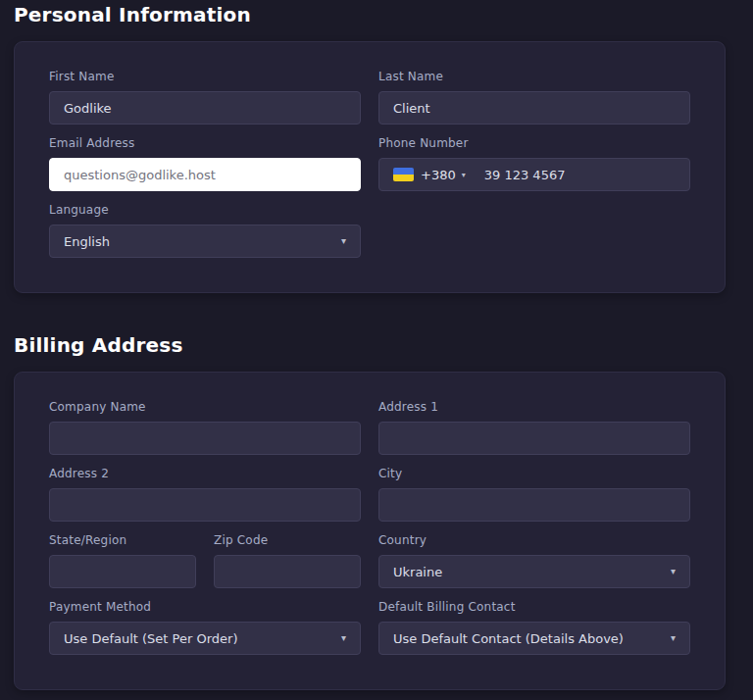 The image size is (753, 700). What do you see at coordinates (123, 572) in the screenshot?
I see `state-region-input` at bounding box center [123, 572].